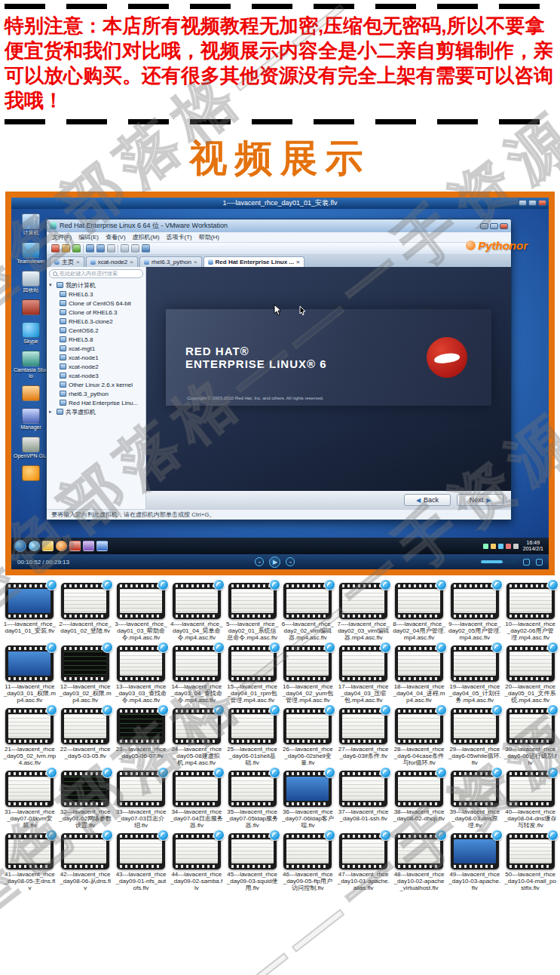 Image resolution: width=560 pixels, height=975 pixels. What do you see at coordinates (96, 274) in the screenshot?
I see `library-search-input: 在此处键入内容进行搜索` at bounding box center [96, 274].